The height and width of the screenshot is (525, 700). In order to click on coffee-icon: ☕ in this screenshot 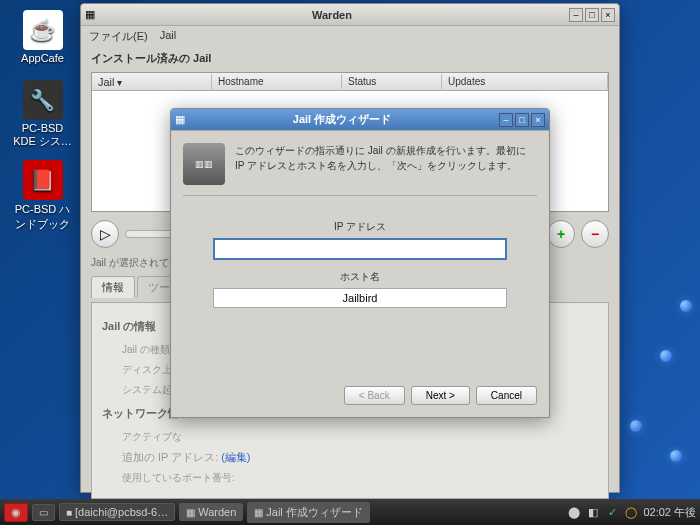, I will do `click(43, 30)`.